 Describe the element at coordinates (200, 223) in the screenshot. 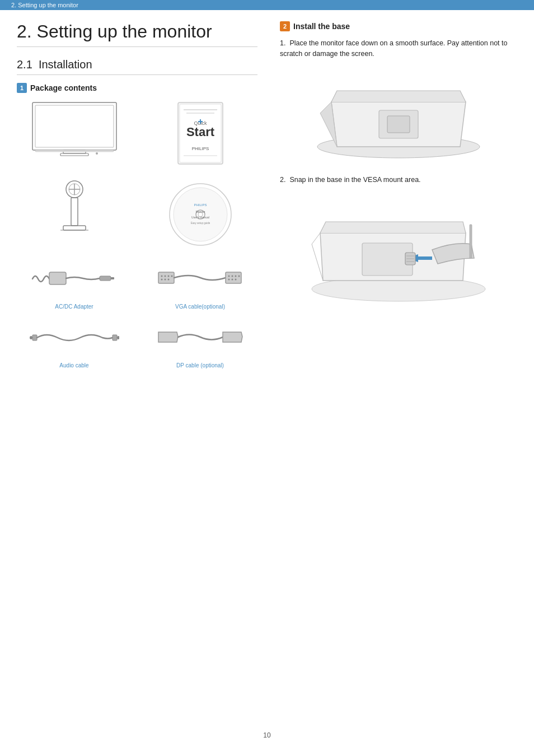

I see `svg-text: Easy setup guide` at that location.